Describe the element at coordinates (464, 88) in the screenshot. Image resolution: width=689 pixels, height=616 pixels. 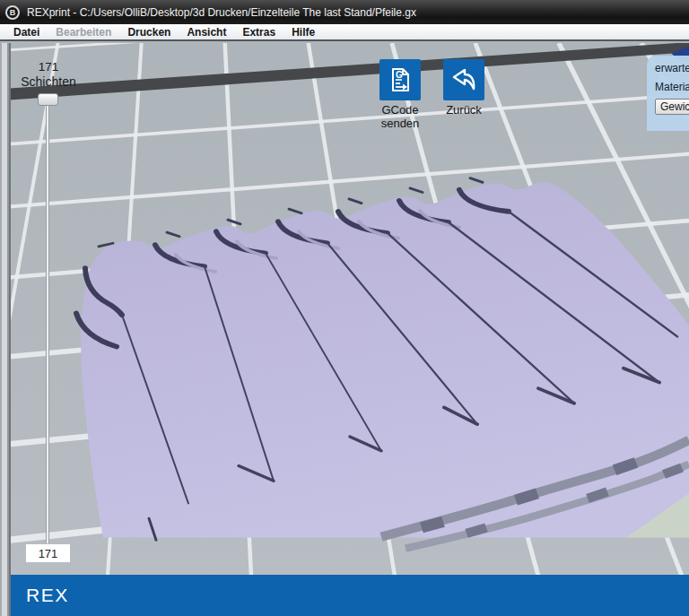
I see `back-tool: Zurück` at that location.